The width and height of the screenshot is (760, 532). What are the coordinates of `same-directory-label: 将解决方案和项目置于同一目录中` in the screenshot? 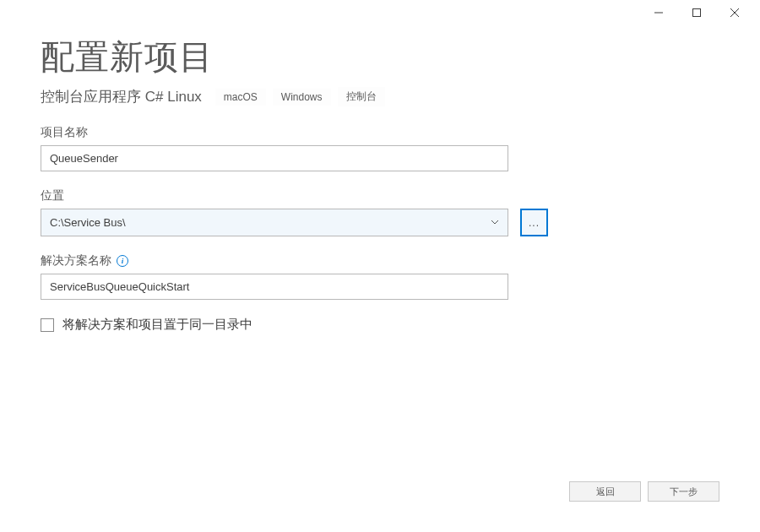 It's located at (157, 324).